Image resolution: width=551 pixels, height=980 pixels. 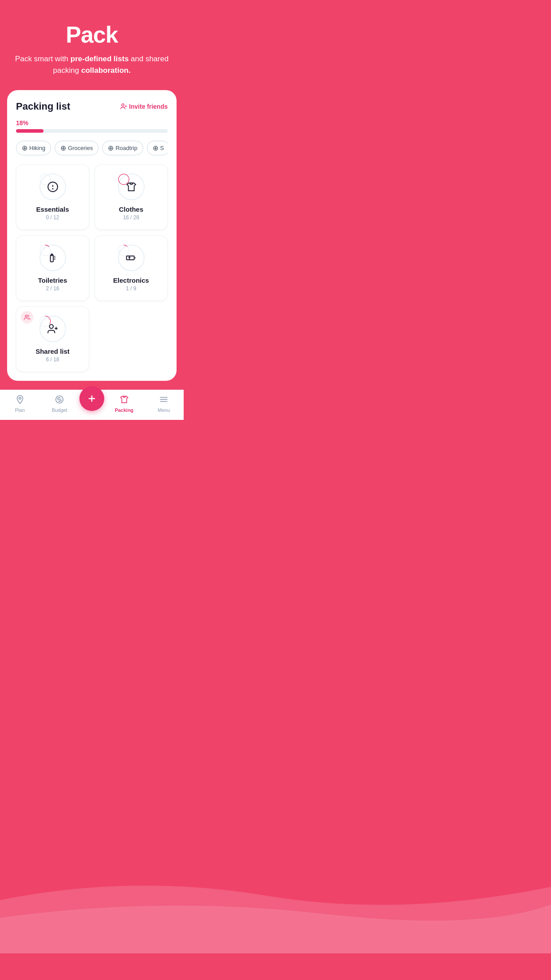 I want to click on category-electronics: Electronics 1 / 9, so click(x=131, y=268).